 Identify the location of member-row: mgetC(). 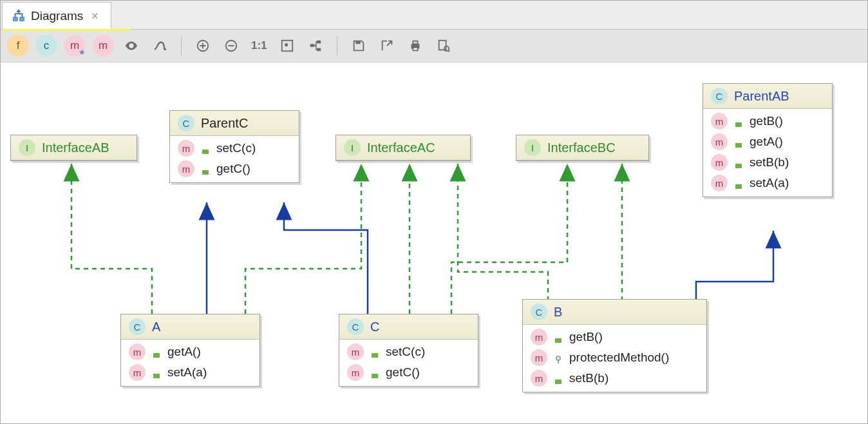
(408, 372).